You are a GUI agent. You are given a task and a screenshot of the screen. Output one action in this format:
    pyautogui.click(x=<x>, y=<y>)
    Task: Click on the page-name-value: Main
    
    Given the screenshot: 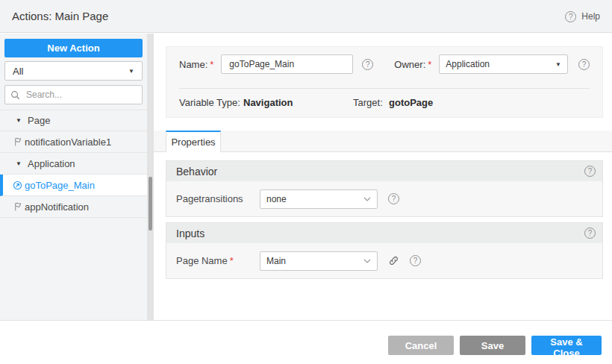 What is the action you would take?
    pyautogui.click(x=276, y=261)
    